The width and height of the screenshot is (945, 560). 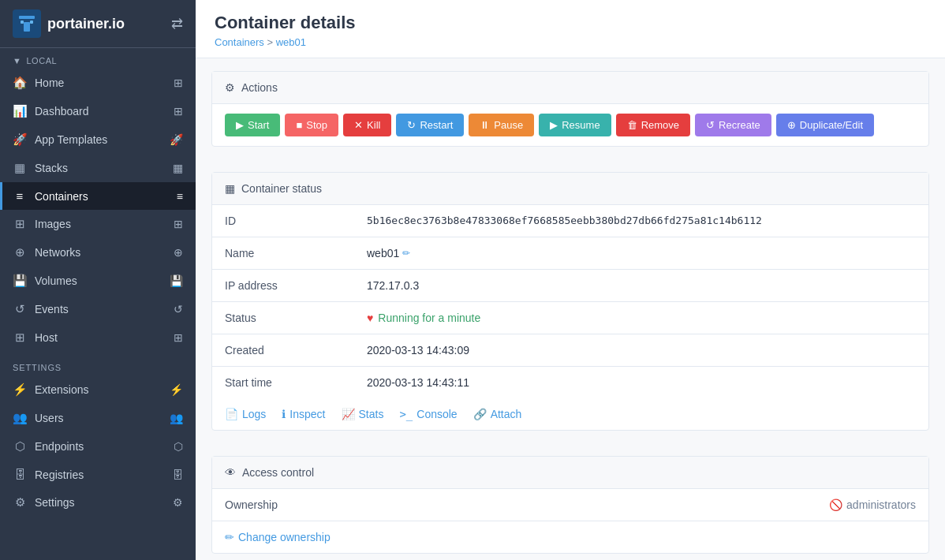 What do you see at coordinates (178, 83) in the screenshot?
I see `home-icon-right: ⊞` at bounding box center [178, 83].